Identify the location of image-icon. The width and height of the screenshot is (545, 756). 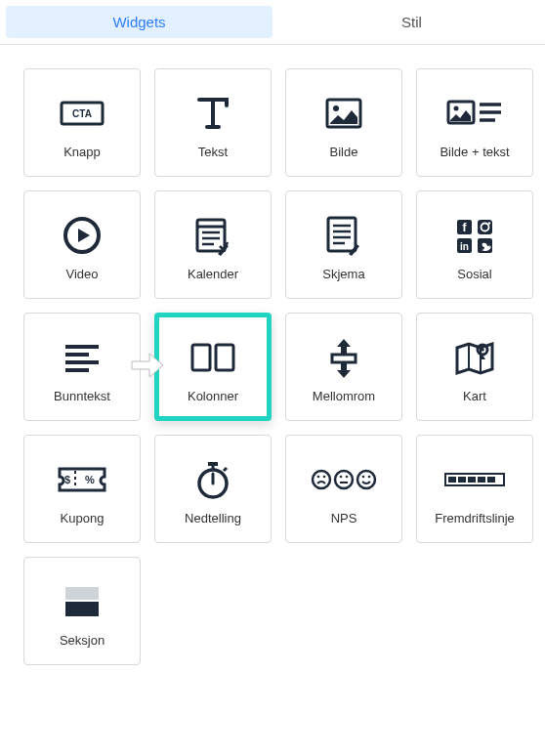
(344, 113).